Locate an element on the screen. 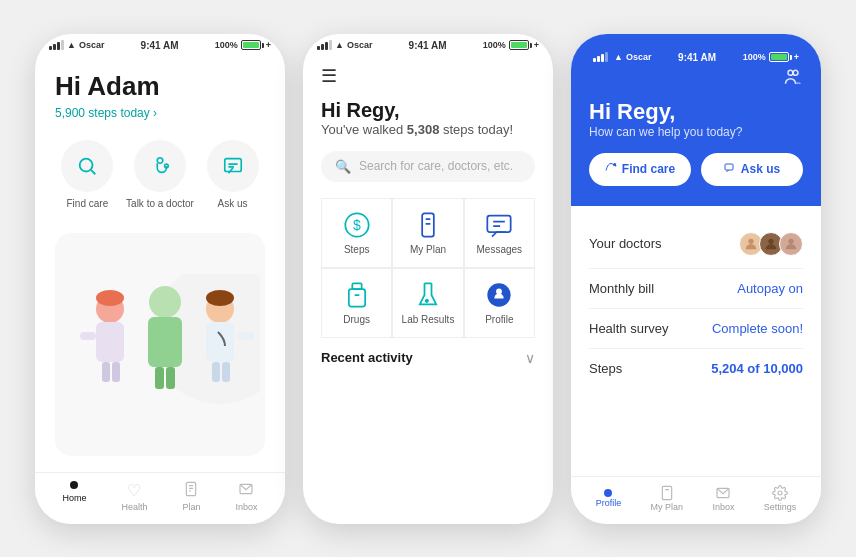 Image resolution: width=856 pixels, height=557 pixels. grid-messages: Messages is located at coordinates (500, 233).